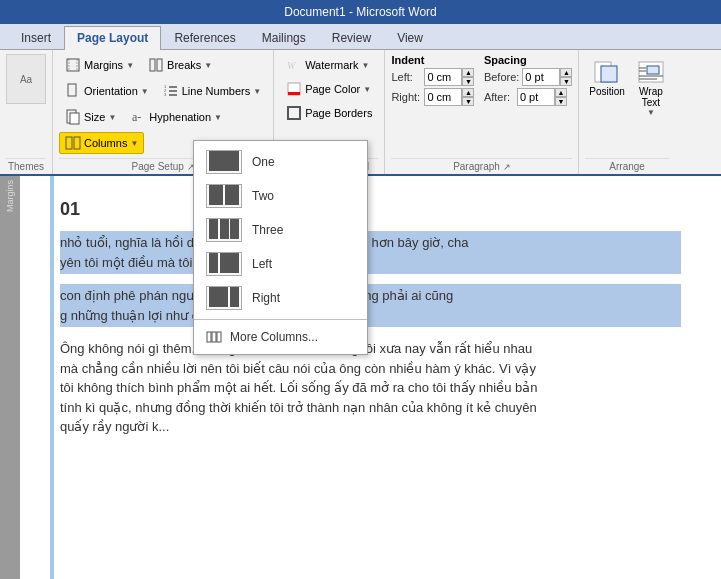  What do you see at coordinates (541, 77) in the screenshot?
I see `spacing-before-input: 0 pt` at bounding box center [541, 77].